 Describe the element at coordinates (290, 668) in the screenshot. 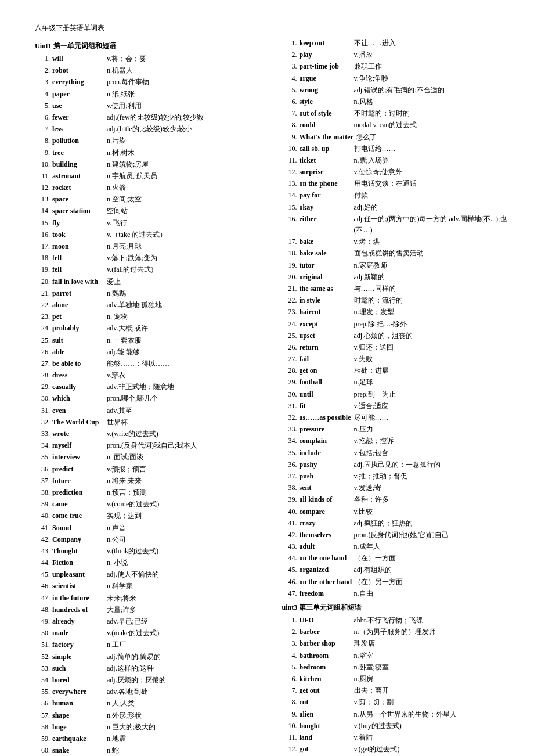

I see `item-number: 5.` at that location.